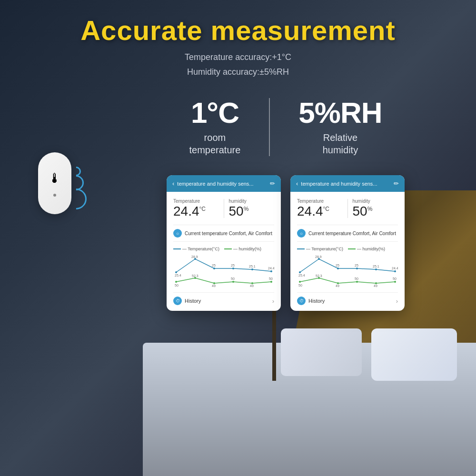  I want to click on sensor-device: 🌡, so click(55, 183).